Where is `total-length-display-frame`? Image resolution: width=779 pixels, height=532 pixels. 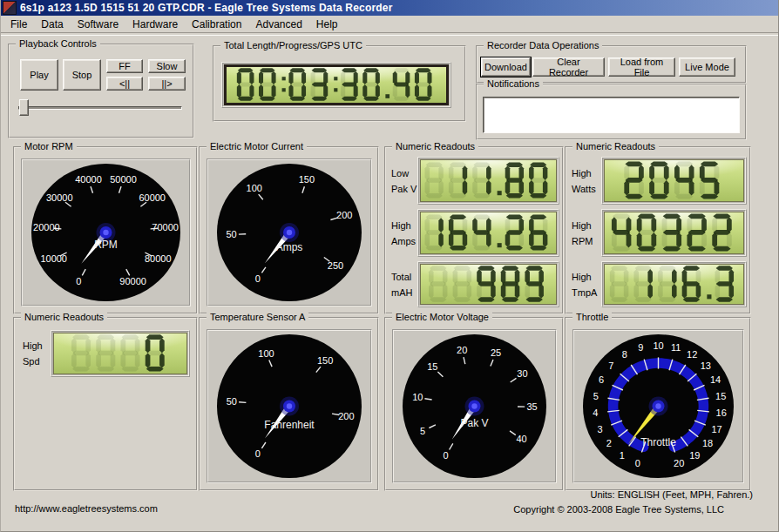
total-length-display-frame is located at coordinates (336, 85).